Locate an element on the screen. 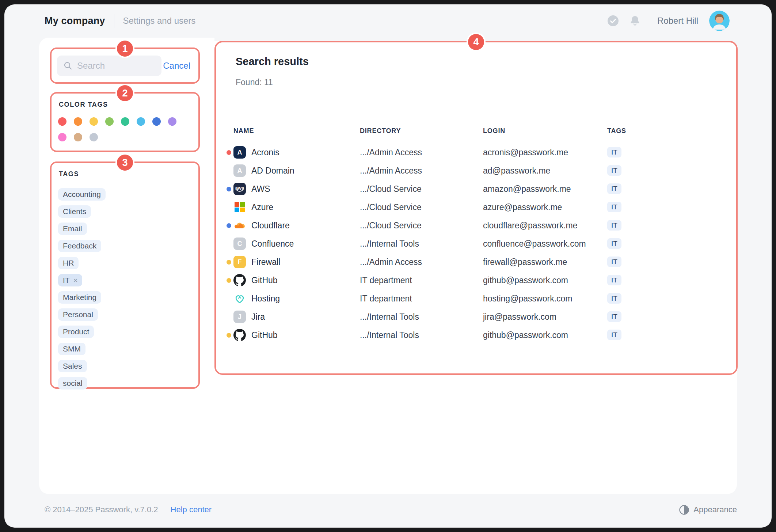 This screenshot has height=532, width=776. tags-section: 3 TAGS AccountingClientsEmailFeedbackHRI… is located at coordinates (125, 275).